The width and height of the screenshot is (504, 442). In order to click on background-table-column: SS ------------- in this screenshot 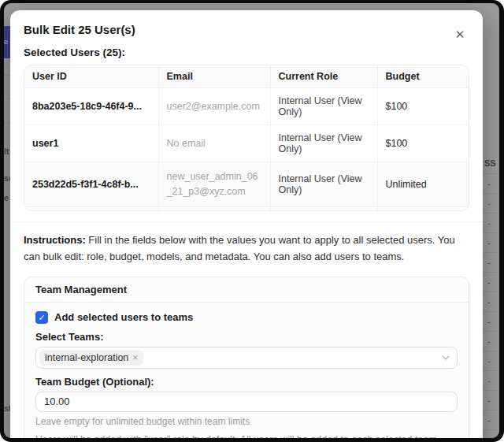, I will do `click(491, 292)`.